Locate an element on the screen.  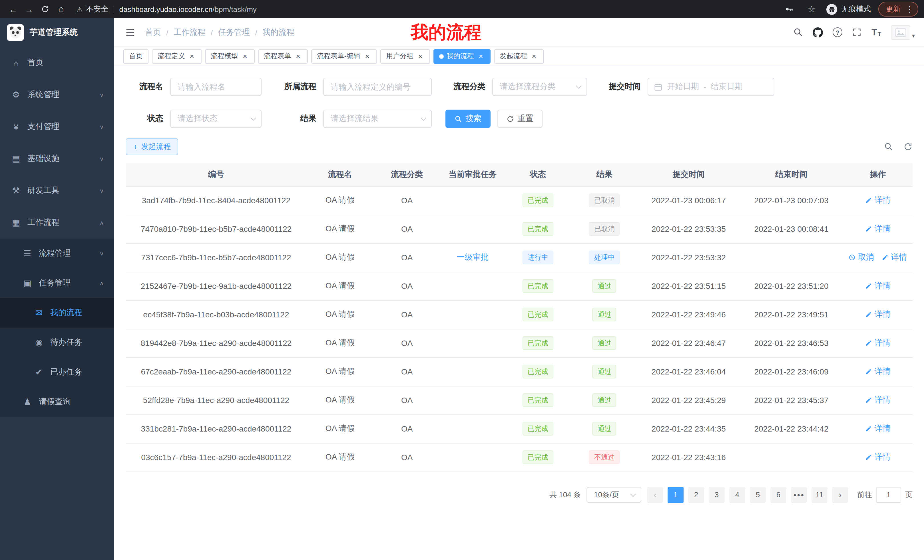
cell-current-task is located at coordinates (472, 200).